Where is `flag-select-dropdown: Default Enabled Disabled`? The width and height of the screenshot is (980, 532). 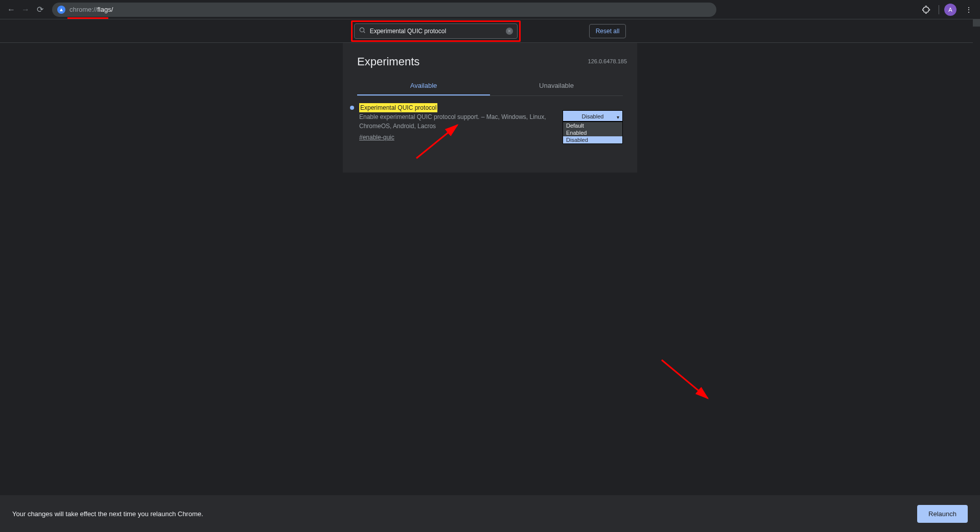 flag-select-dropdown: Default Enabled Disabled is located at coordinates (593, 133).